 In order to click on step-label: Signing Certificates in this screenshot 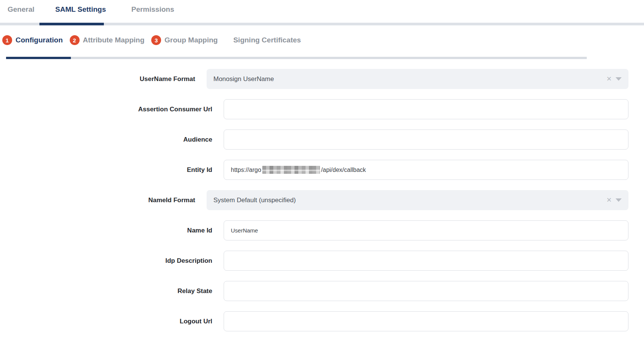, I will do `click(267, 40)`.